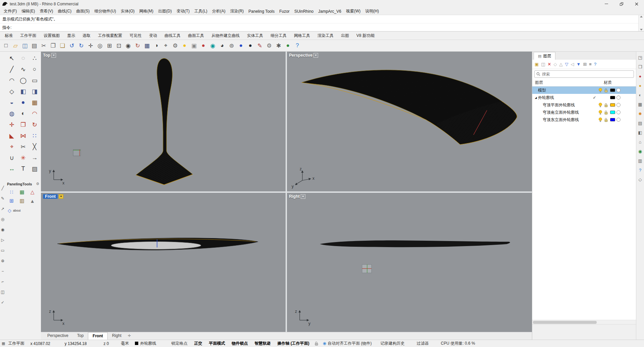  Describe the element at coordinates (35, 169) in the screenshot. I see `hatch-icon: ▨` at that location.